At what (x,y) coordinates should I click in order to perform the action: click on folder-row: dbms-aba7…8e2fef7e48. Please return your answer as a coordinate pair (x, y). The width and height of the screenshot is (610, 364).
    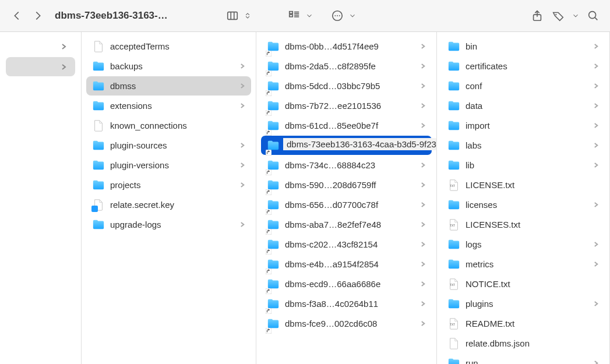
    Looking at the image, I should click on (346, 225).